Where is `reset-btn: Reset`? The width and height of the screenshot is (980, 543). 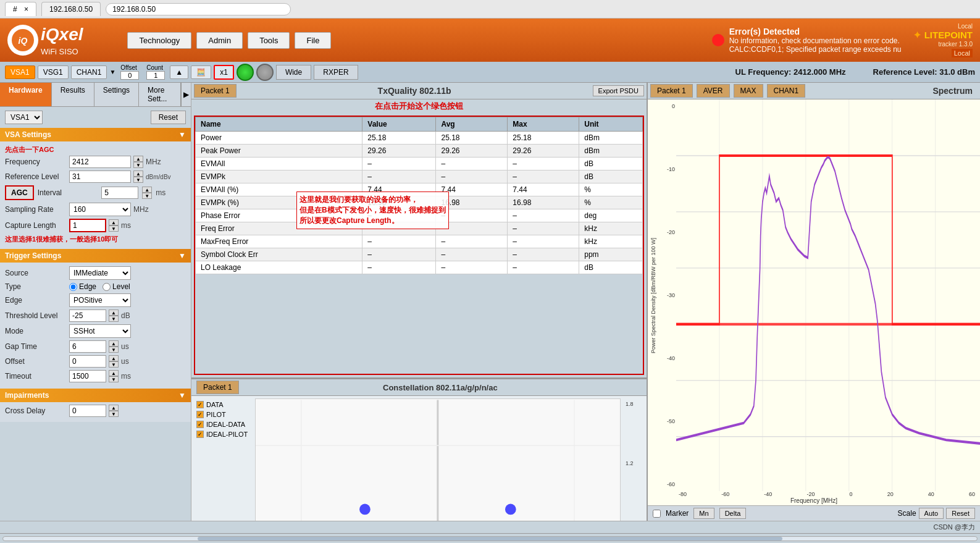 reset-btn: Reset is located at coordinates (168, 117).